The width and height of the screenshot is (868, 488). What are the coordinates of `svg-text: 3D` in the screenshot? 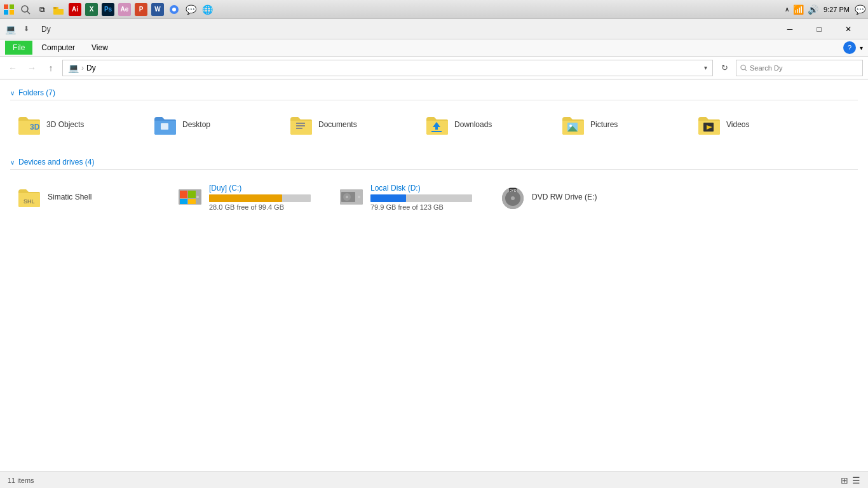 It's located at (35, 127).